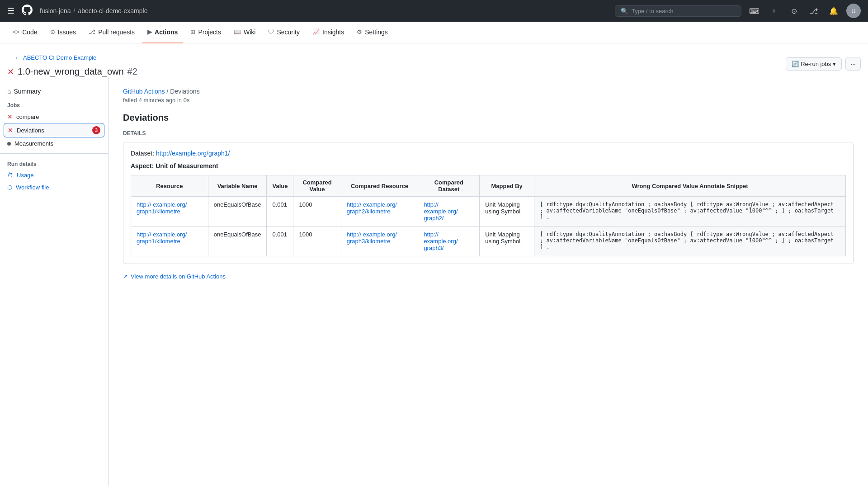 This screenshot has width=868, height=486. Describe the element at coordinates (372, 238) in the screenshot. I see `compared-resource-link-1: http:// example.org/ graph3/kilometre` at that location.